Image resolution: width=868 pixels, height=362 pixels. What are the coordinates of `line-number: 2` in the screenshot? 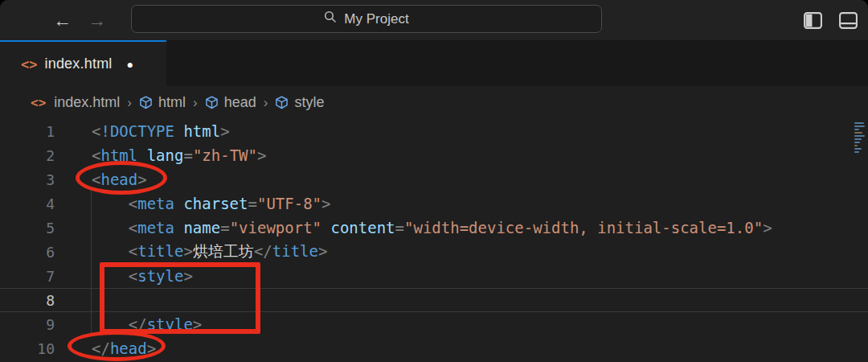 It's located at (27, 156).